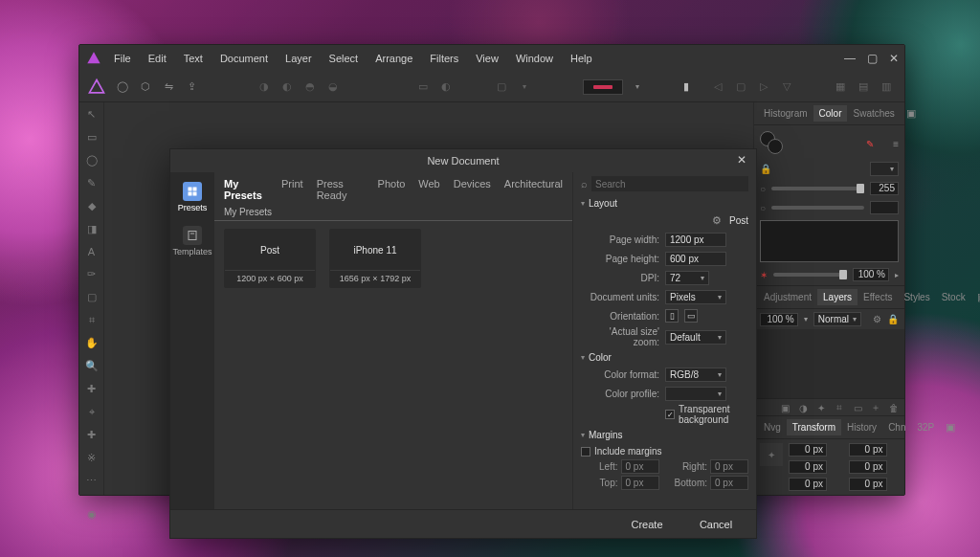  What do you see at coordinates (92, 320) in the screenshot?
I see `tool-crop-icon: ⌗` at bounding box center [92, 320].